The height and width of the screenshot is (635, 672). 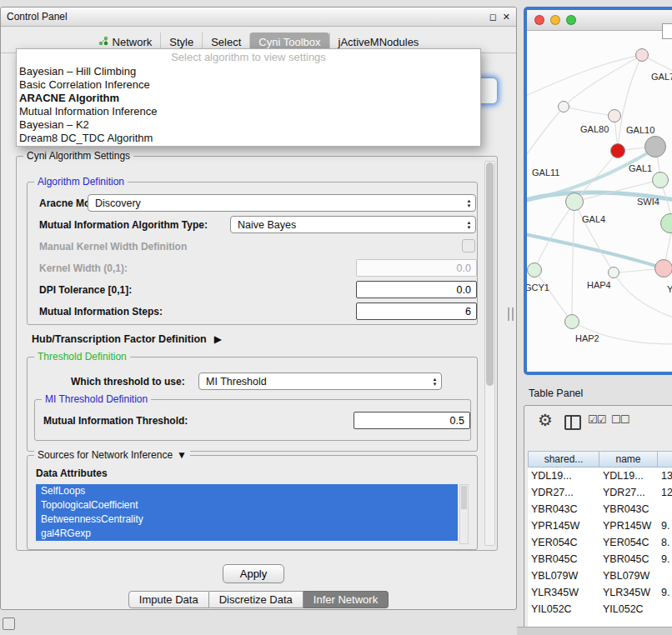 What do you see at coordinates (168, 600) in the screenshot?
I see `bottom-tab-impute-data: Impute Data` at bounding box center [168, 600].